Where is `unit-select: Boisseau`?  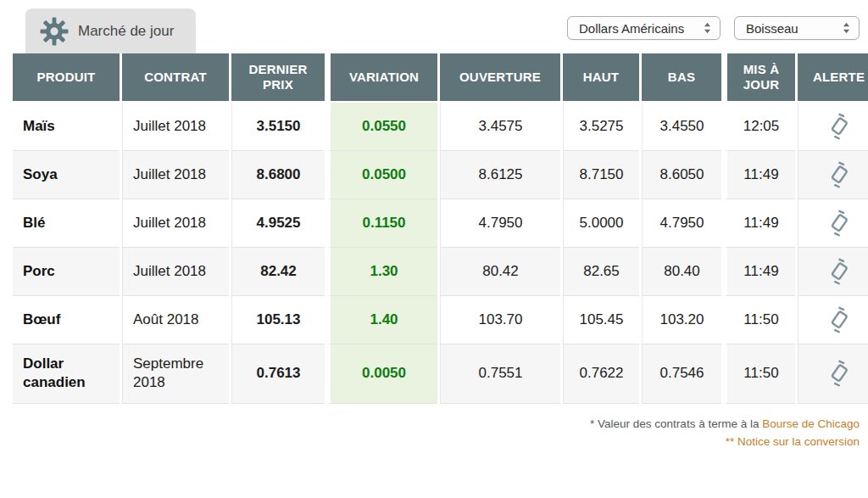
unit-select: Boisseau is located at coordinates (797, 28).